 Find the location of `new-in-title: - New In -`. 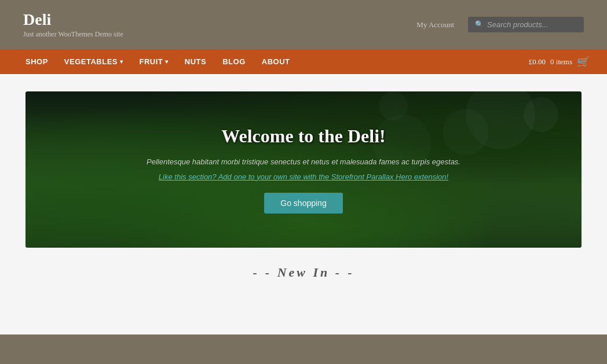

new-in-title: - New In - is located at coordinates (304, 273).